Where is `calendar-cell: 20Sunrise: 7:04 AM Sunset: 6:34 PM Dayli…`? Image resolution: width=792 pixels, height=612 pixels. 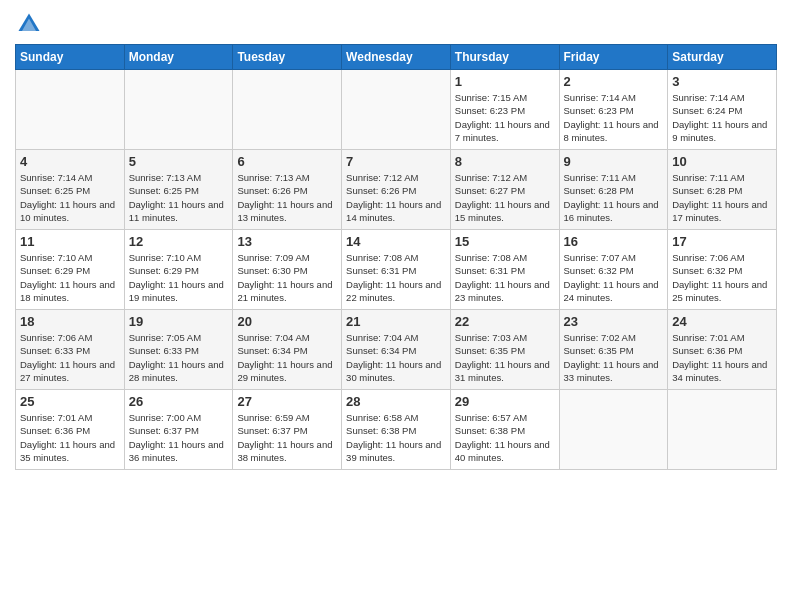
calendar-cell: 20Sunrise: 7:04 AM Sunset: 6:34 PM Dayli… is located at coordinates (288, 350).